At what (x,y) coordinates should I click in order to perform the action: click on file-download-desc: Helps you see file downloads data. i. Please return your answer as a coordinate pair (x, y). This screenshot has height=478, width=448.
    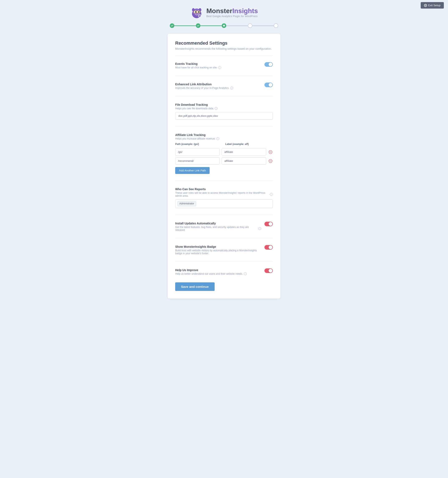
    Looking at the image, I should click on (224, 108).